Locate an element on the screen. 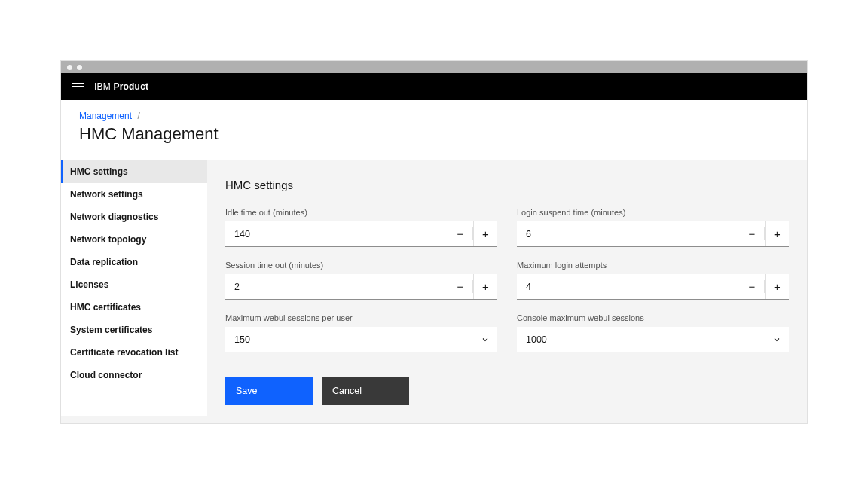 The width and height of the screenshot is (868, 488). field-login-suspend: Login suspend time (minutes) − + is located at coordinates (653, 227).